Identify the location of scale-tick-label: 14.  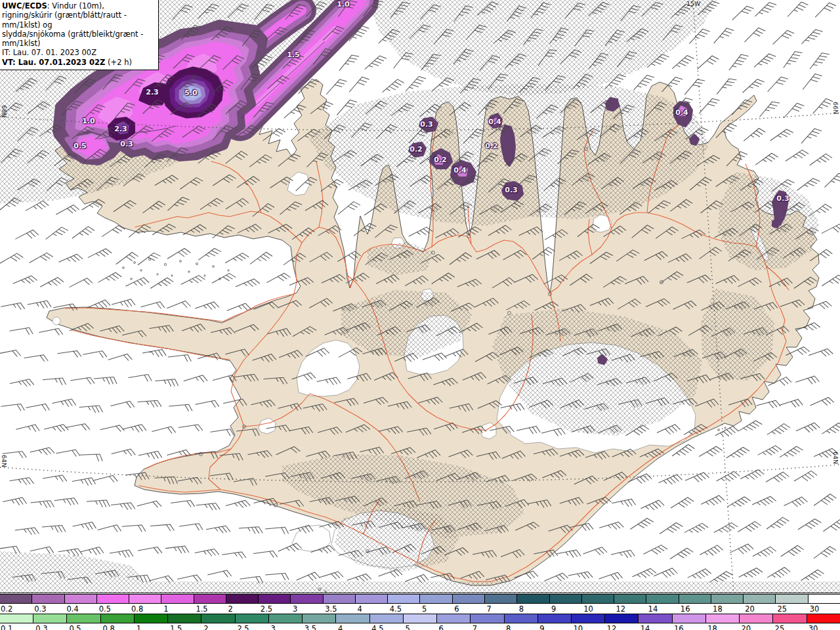
(654, 609).